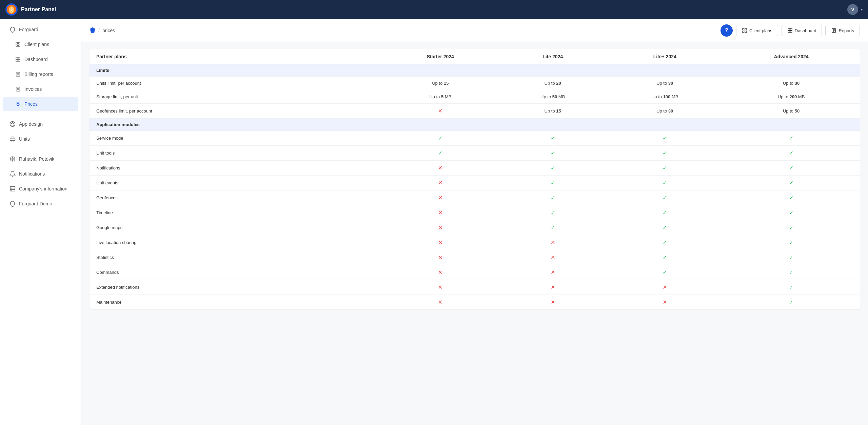 Image resolution: width=868 pixels, height=425 pixels. What do you see at coordinates (31, 124) in the screenshot?
I see `sidebar-item-app-design-label: App design` at bounding box center [31, 124].